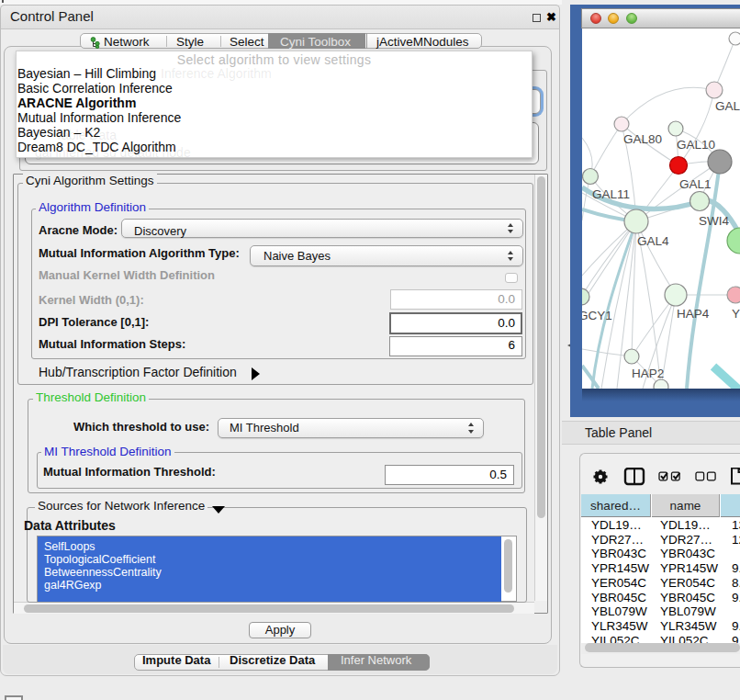  I want to click on svg-text: GAL80, so click(643, 140).